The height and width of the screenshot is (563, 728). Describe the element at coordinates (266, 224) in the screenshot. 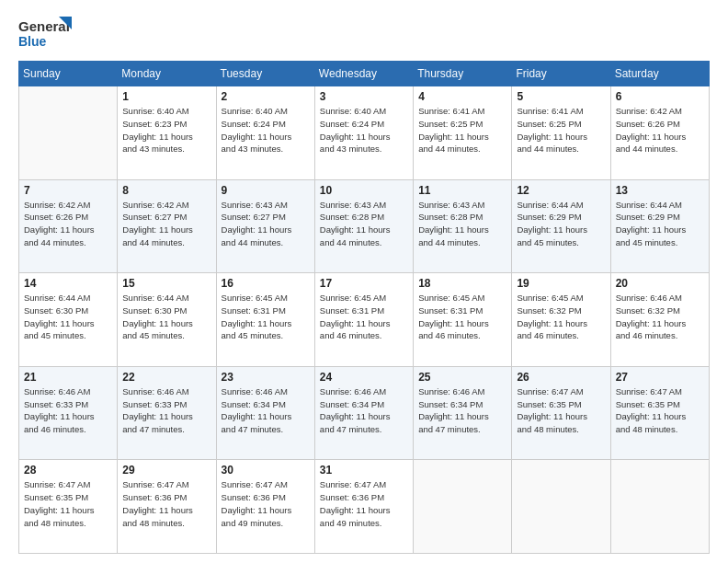

I see `day-info: Sunrise: 6:43 AMSunset: 6:27 PMDaylight:…` at that location.